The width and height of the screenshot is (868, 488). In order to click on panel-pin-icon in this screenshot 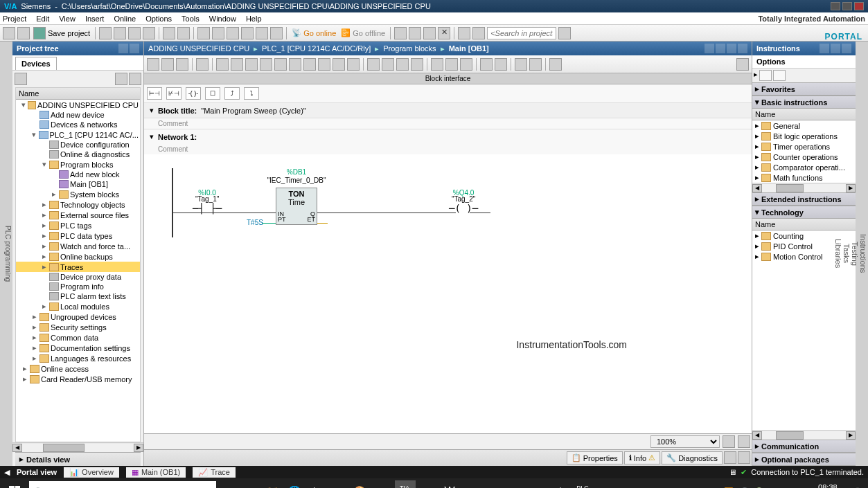, I will do `click(123, 48)`.